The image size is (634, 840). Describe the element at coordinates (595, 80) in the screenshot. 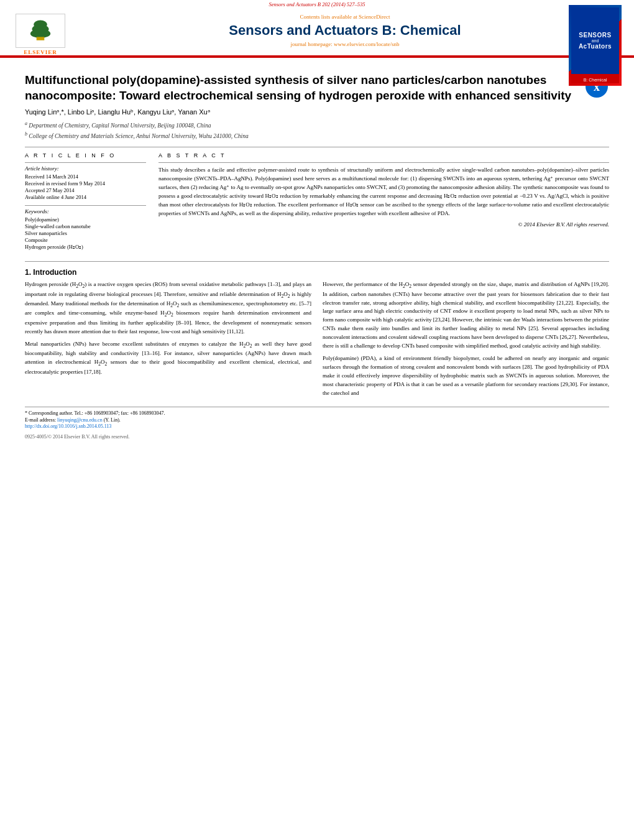

I see `badge-sub-text: B: Chemical` at that location.